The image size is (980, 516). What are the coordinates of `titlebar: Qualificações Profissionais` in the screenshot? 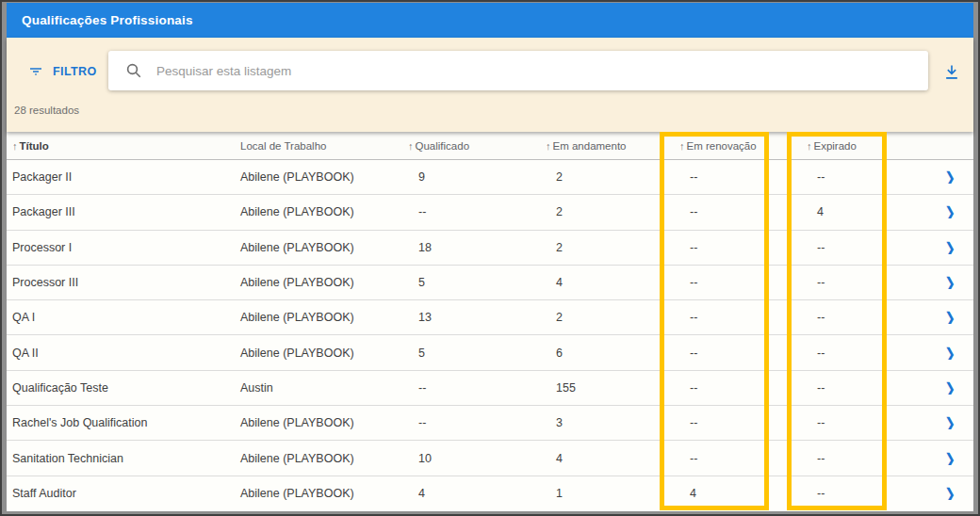 It's located at (490, 21).